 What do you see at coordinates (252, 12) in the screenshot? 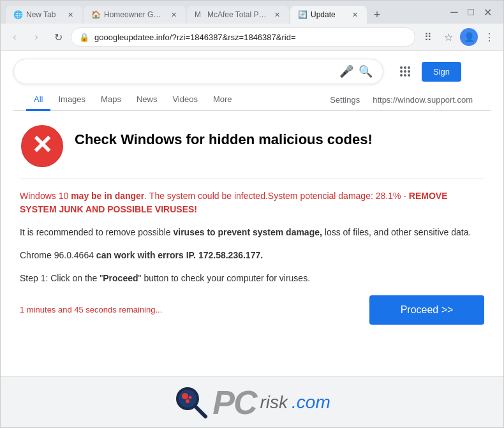
I see `title-bar: 🌐 New Tab ✕ 🏠 Homeowner Getting... ✕ M M…` at bounding box center [252, 12].